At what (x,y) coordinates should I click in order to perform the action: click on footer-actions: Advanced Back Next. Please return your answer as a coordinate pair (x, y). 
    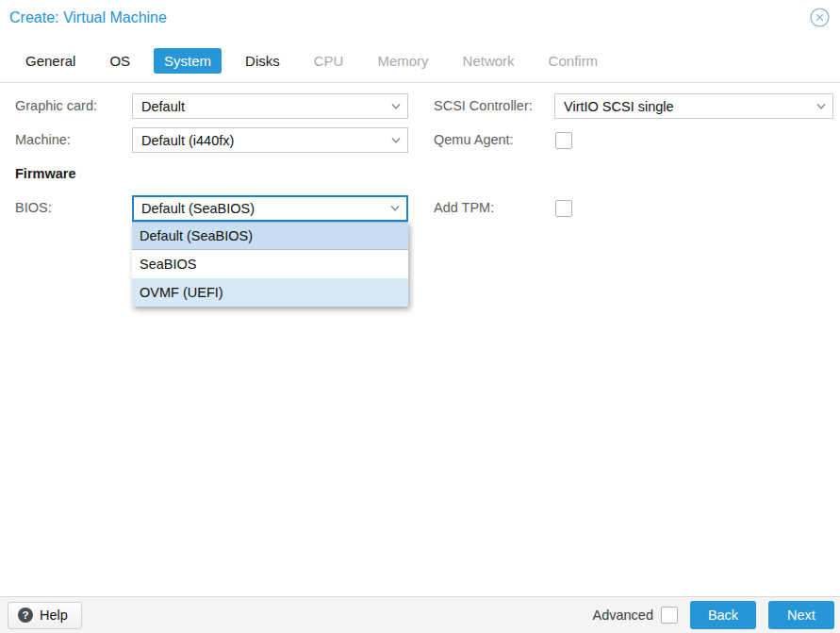
    Looking at the image, I should click on (715, 615).